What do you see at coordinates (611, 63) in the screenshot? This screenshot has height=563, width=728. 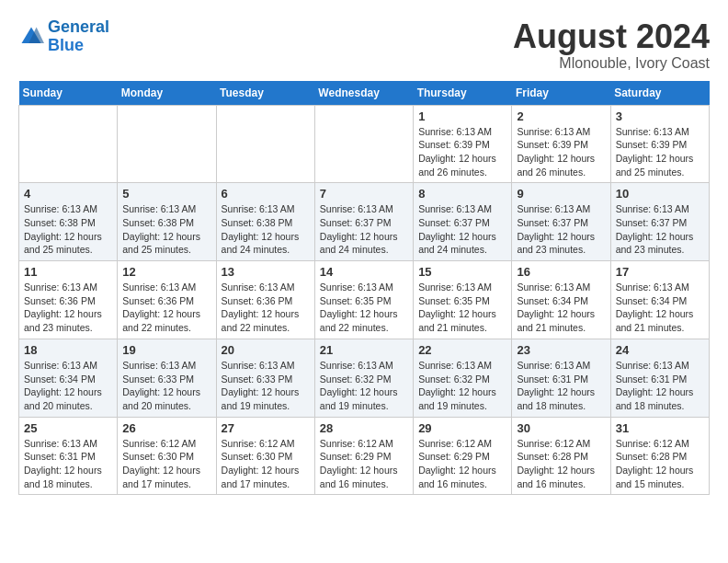 I see `sub-title: Mlonouble, Ivory Coast` at bounding box center [611, 63].